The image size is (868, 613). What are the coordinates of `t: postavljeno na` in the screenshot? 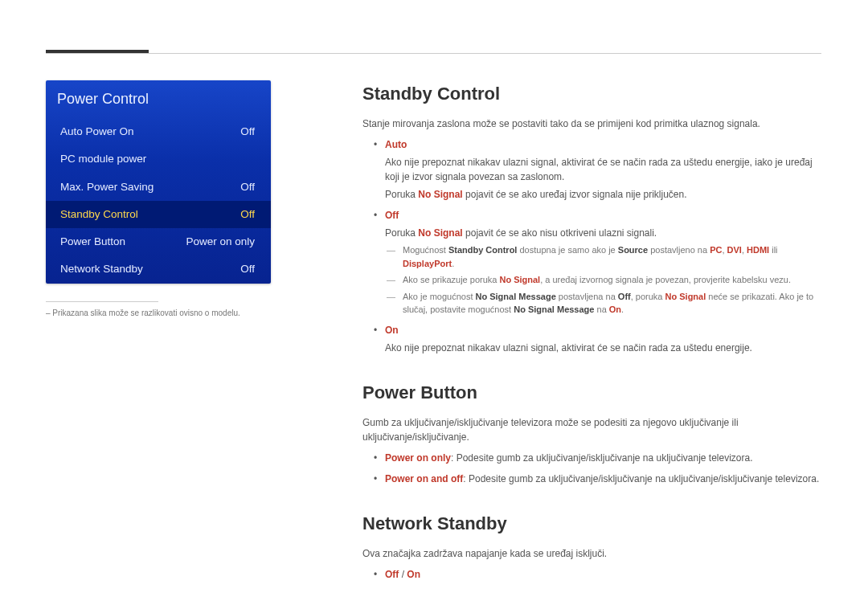 It's located at (678, 250).